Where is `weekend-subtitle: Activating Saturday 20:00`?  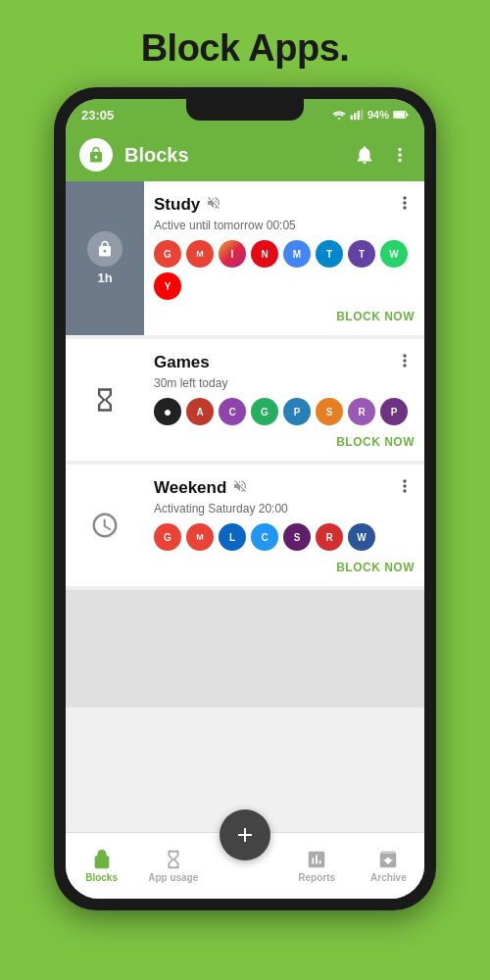
weekend-subtitle: Activating Saturday 20:00 is located at coordinates (284, 509).